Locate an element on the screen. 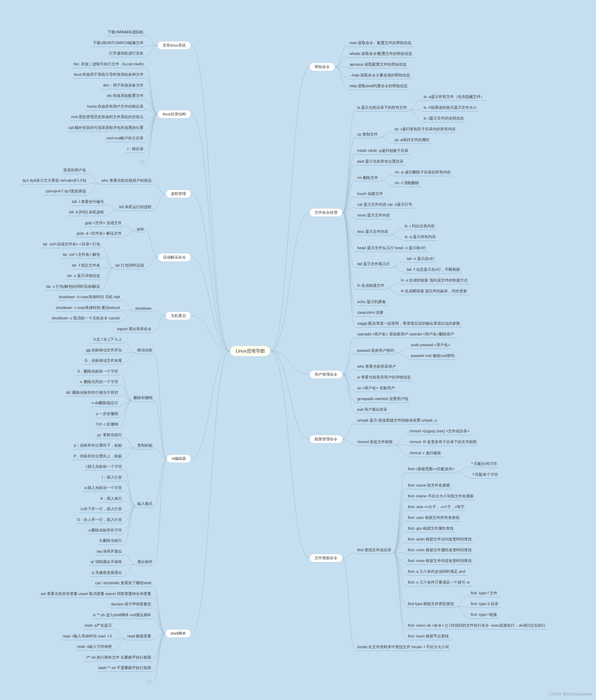  leaf: declare 用于声明变量型 is located at coordinates (131, 605).